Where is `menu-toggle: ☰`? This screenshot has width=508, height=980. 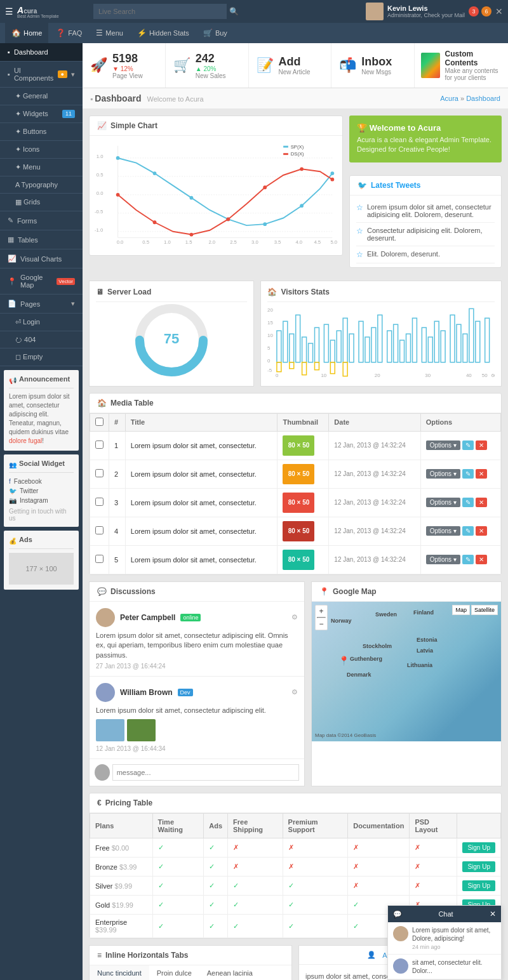
menu-toggle: ☰ is located at coordinates (9, 11).